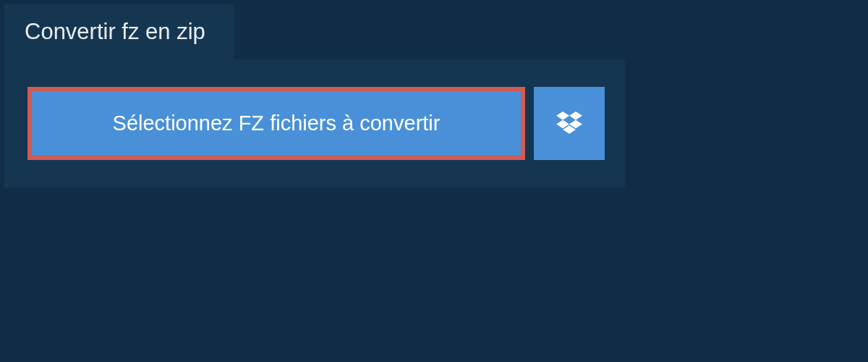  Describe the element at coordinates (569, 124) in the screenshot. I see `dropbox-icon` at that location.